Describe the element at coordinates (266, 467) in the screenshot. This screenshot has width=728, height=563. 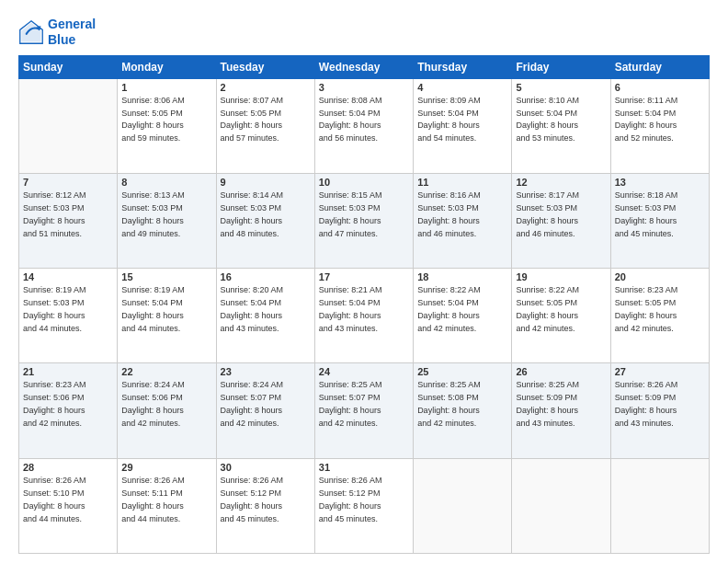
I see `day-number: 30` at that location.